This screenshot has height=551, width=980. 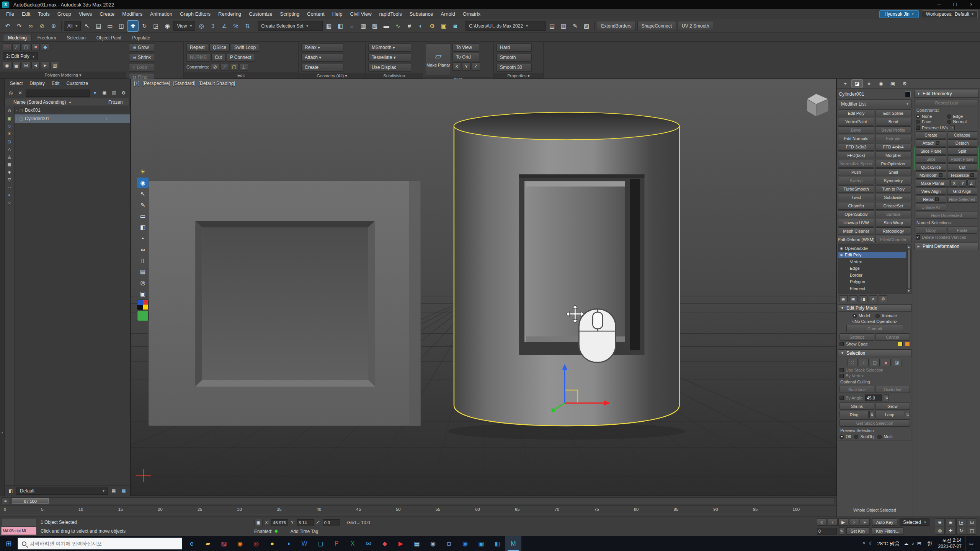 What do you see at coordinates (873, 299) in the screenshot?
I see `remove-modifier-icon: ✕` at bounding box center [873, 299].